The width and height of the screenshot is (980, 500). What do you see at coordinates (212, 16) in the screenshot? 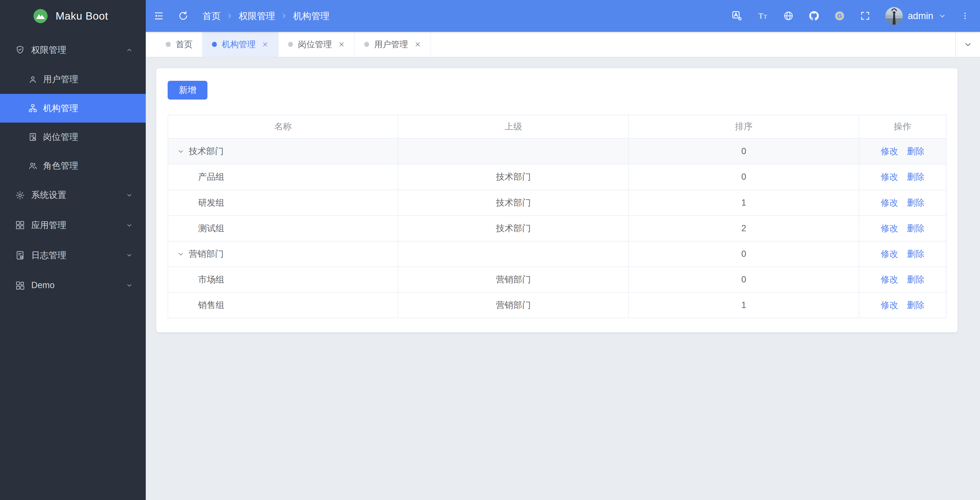
I see `breadcrumb-home: 首页` at bounding box center [212, 16].